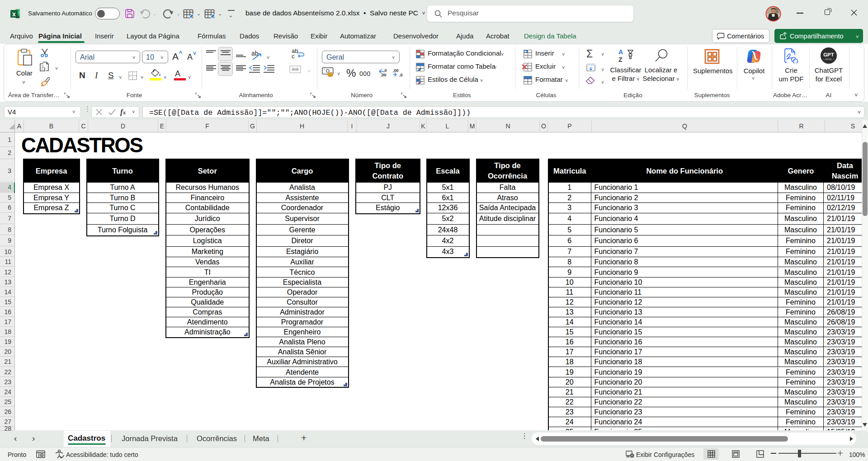  Describe the element at coordinates (14, 14) in the screenshot. I see `svg-text: x` at that location.